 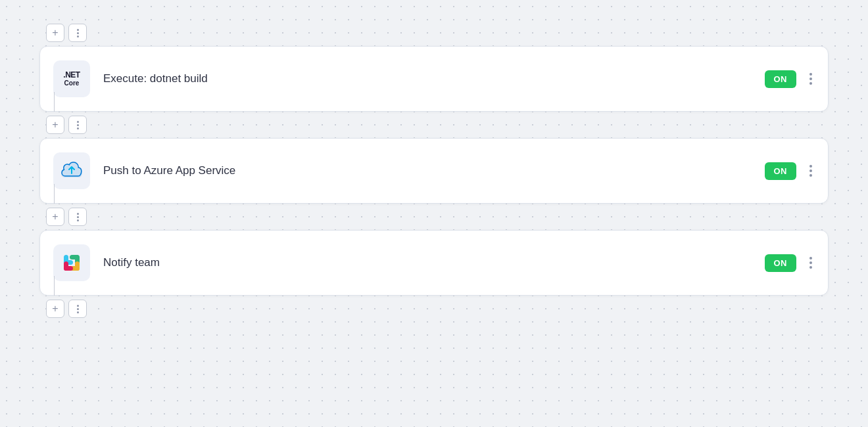 I want to click on connector-row-top: +, so click(x=63, y=33).